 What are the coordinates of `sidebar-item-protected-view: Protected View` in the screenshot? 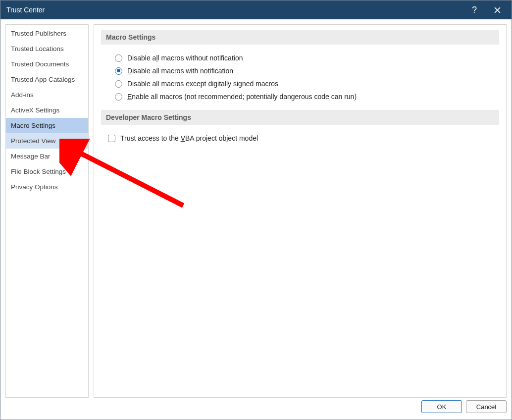 It's located at (47, 141).